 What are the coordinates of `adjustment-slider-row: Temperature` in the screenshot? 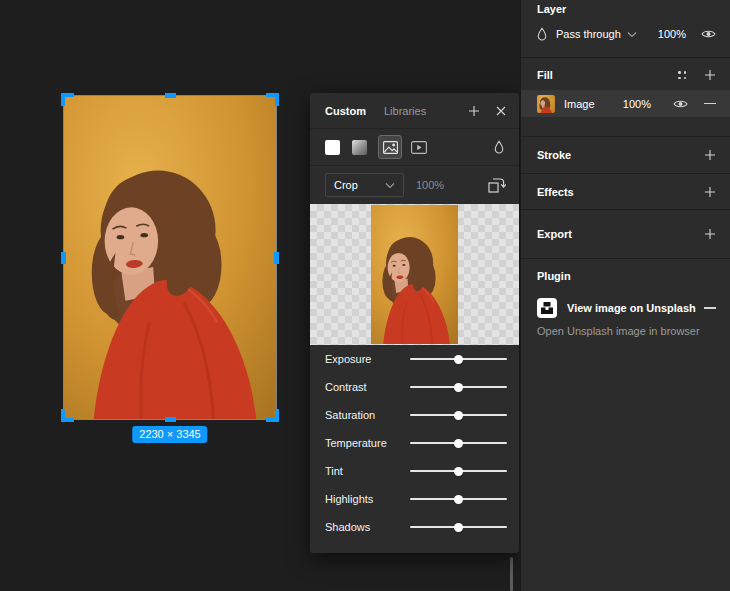 It's located at (416, 443).